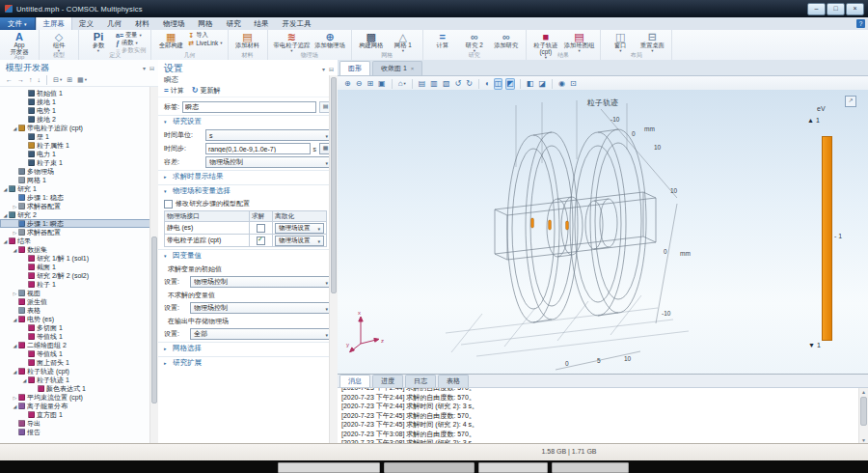 The width and height of the screenshot is (868, 473). I want to click on ribbon-button-添加物理场: ⊕添加物理场, so click(330, 41).